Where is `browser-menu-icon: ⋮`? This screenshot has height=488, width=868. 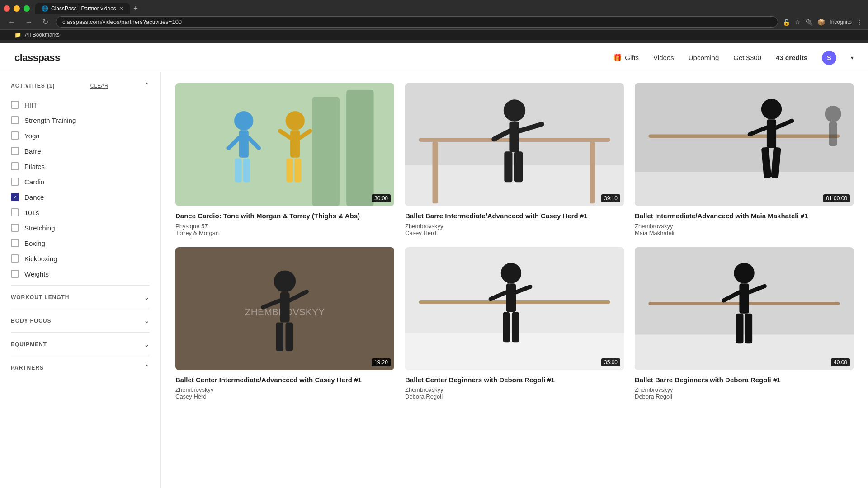 browser-menu-icon: ⋮ is located at coordinates (859, 22).